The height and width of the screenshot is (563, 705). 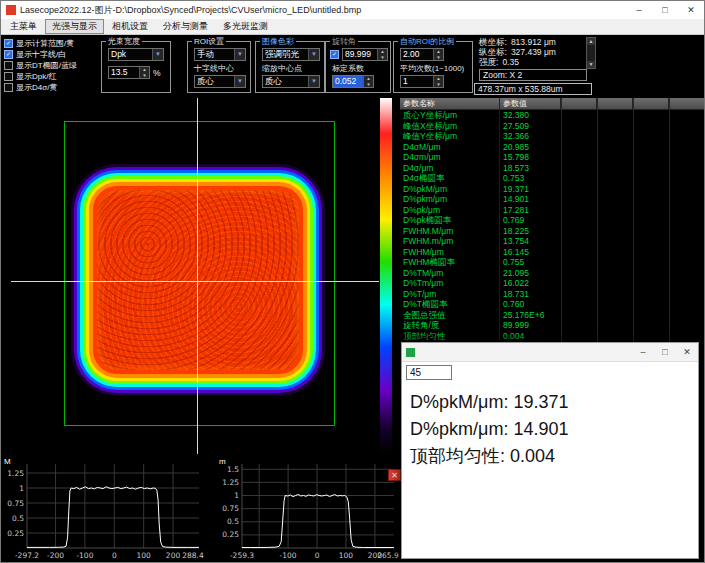 What do you see at coordinates (429, 372) in the screenshot?
I see `popup-input` at bounding box center [429, 372].